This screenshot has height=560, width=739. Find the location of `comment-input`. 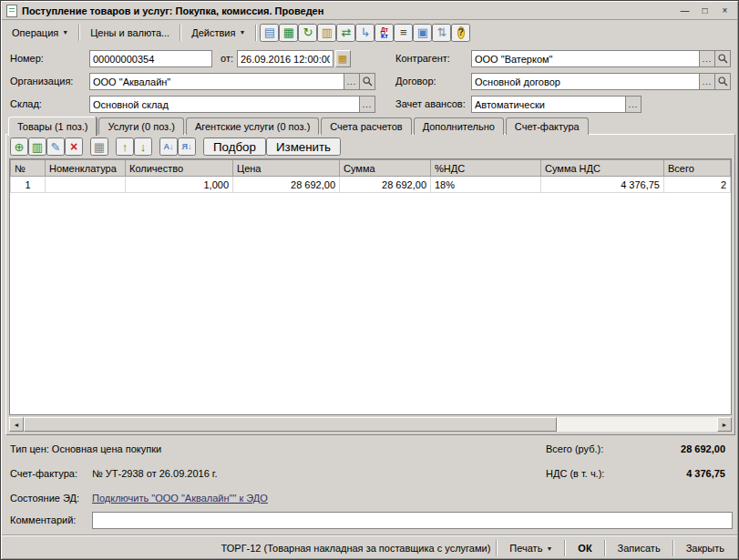

comment-input is located at coordinates (412, 521).